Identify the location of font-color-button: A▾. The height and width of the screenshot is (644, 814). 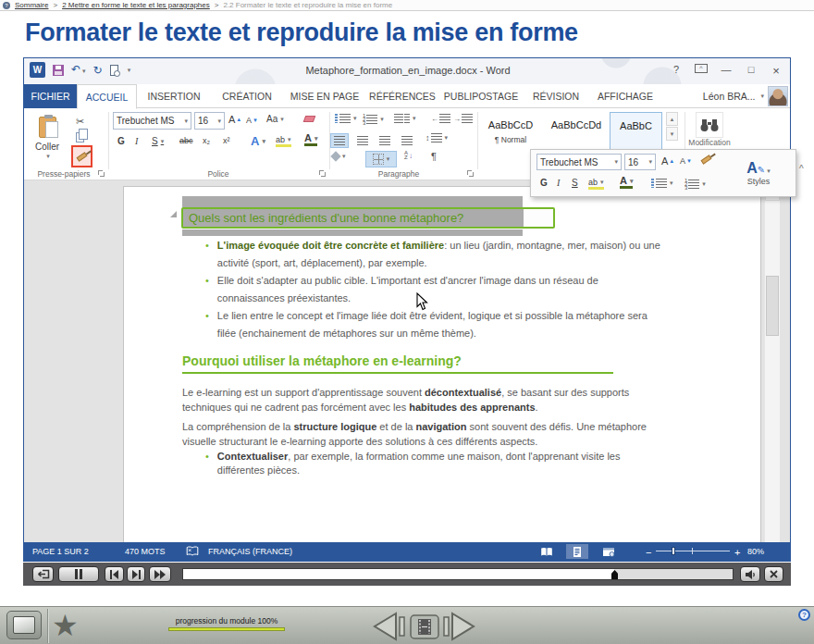
(311, 140).